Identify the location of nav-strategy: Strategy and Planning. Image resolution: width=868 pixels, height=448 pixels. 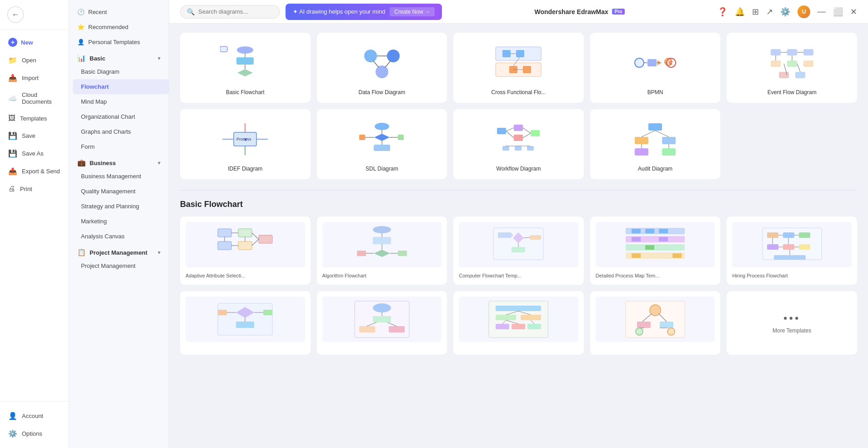
(121, 206).